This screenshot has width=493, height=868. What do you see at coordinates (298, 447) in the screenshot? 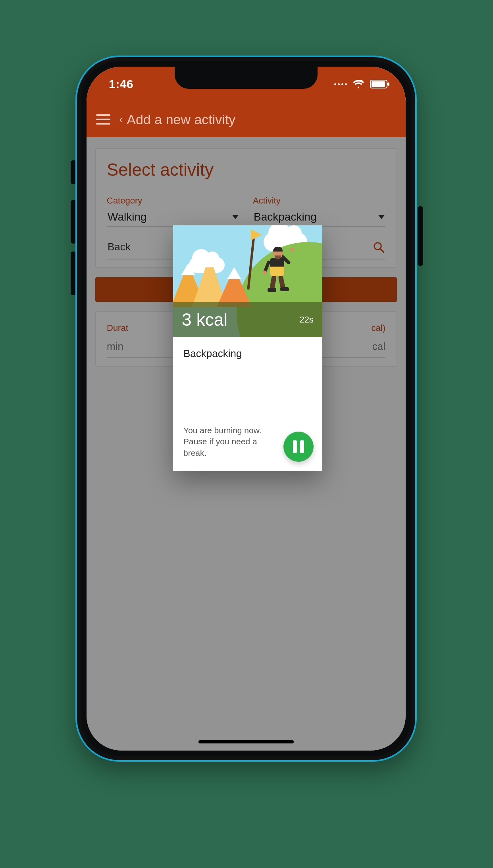
I see `pause-icon` at bounding box center [298, 447].